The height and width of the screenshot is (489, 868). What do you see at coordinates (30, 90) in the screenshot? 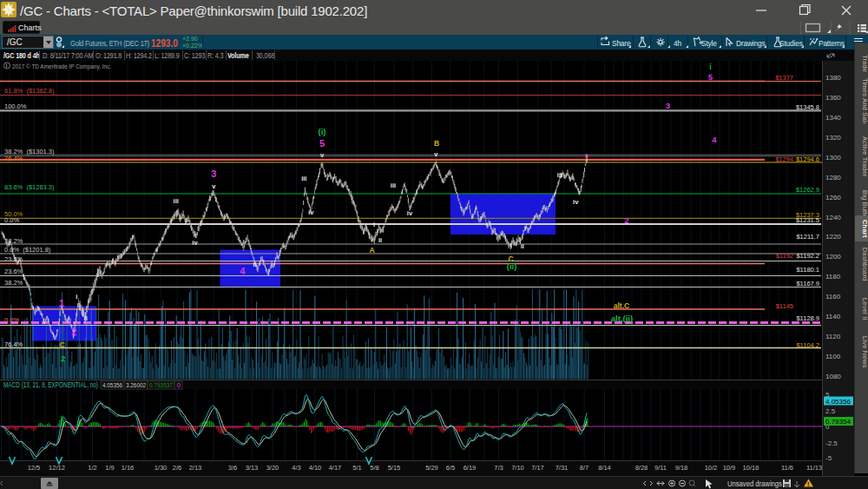
I see `svg-text: 61.8% ($1362.8)` at bounding box center [30, 90].